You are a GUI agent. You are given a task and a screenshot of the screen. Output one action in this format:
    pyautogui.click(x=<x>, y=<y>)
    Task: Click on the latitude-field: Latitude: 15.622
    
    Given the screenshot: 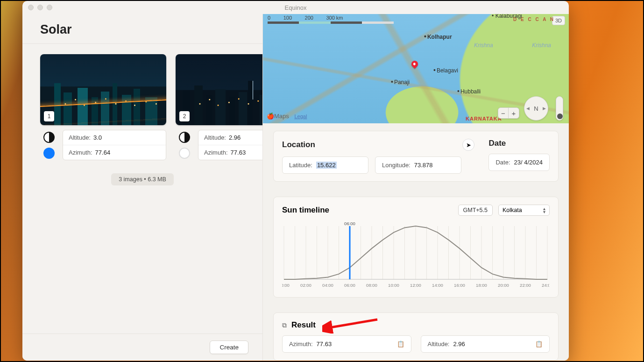 What is the action you would take?
    pyautogui.click(x=325, y=165)
    